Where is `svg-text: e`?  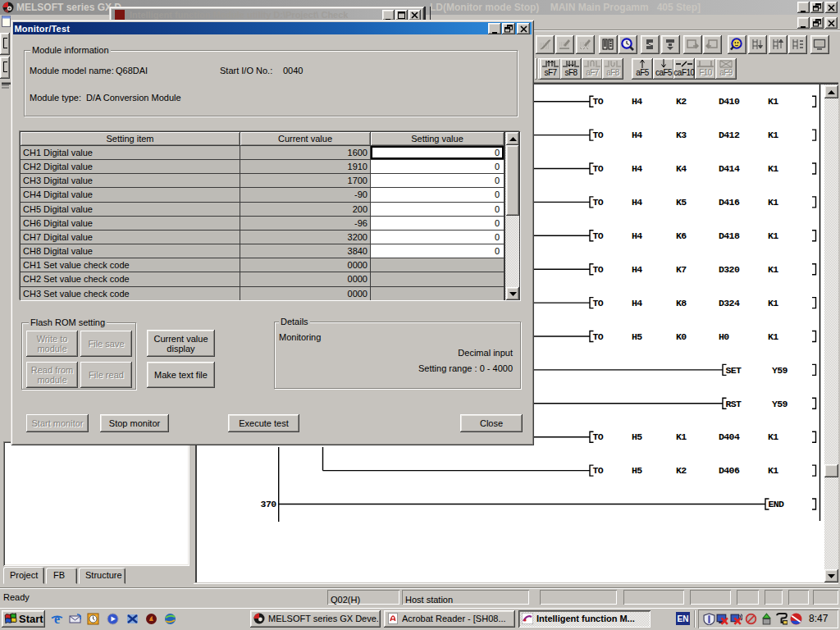
svg-text: e is located at coordinates (57, 619).